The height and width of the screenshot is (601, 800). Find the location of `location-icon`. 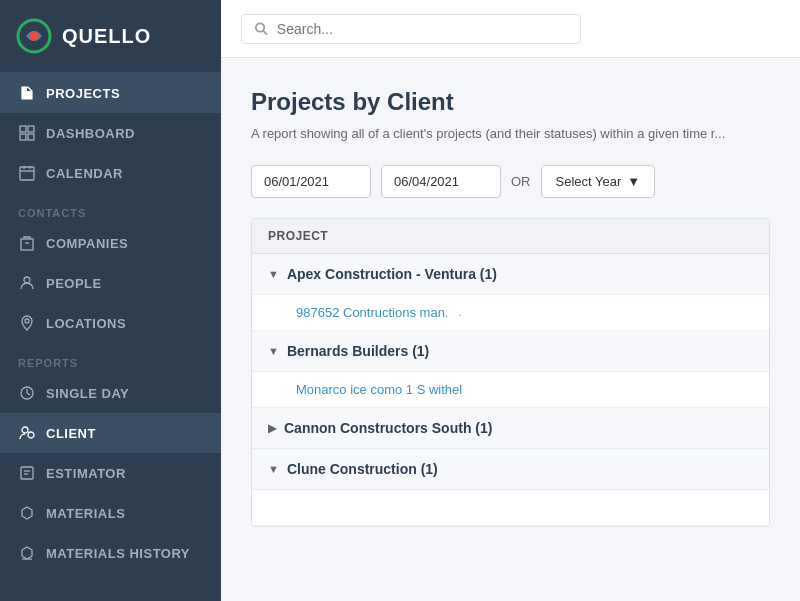

location-icon is located at coordinates (27, 323).